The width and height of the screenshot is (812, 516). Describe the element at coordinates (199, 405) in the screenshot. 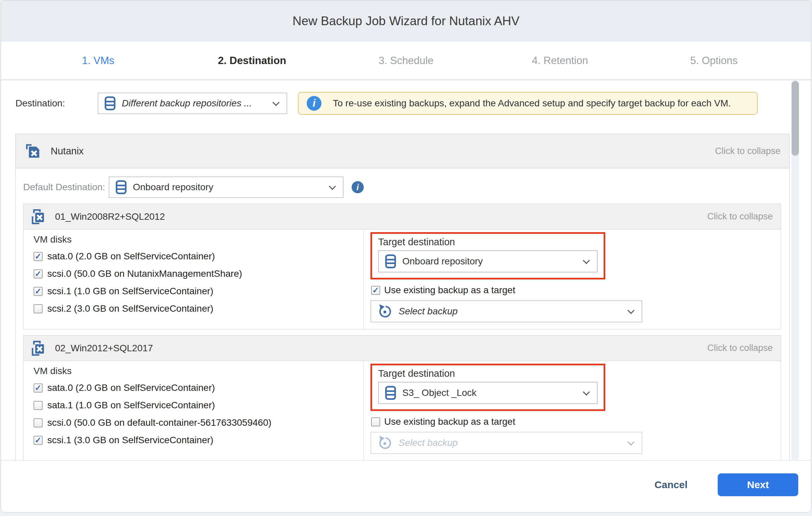

I see `disk-row: sata.1 (1.0 GB on SelfServiceContainer)` at that location.